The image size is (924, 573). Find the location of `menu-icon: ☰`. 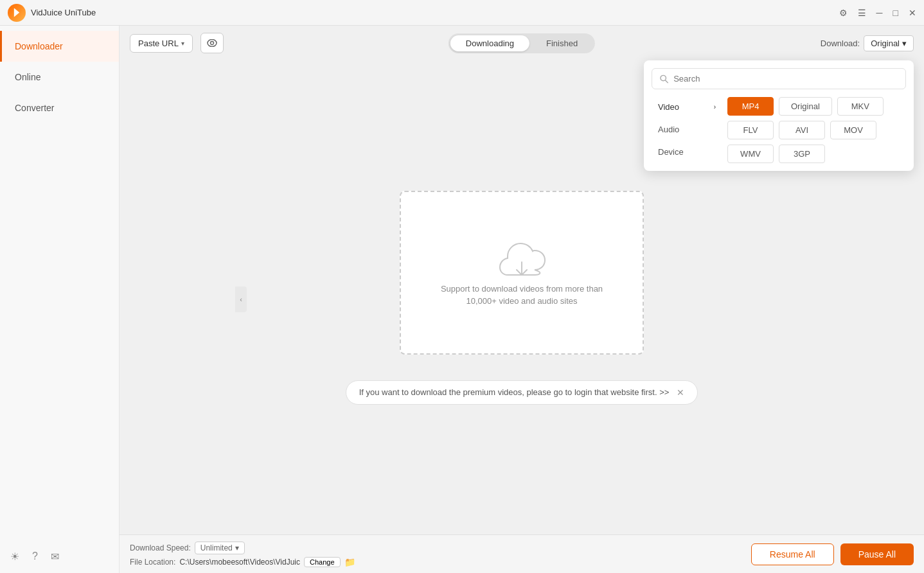

menu-icon: ☰ is located at coordinates (862, 13).